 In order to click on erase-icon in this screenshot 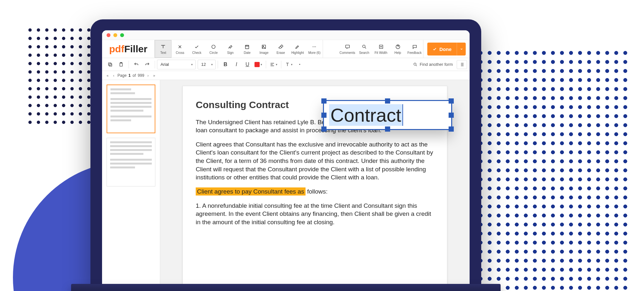, I will do `click(281, 47)`.